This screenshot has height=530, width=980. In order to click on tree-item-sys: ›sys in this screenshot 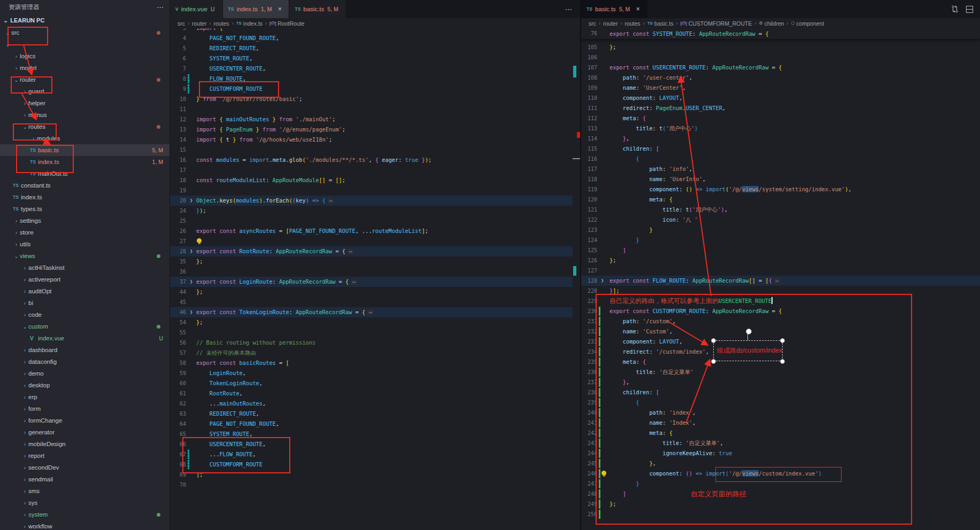, I will do `click(84, 503)`.